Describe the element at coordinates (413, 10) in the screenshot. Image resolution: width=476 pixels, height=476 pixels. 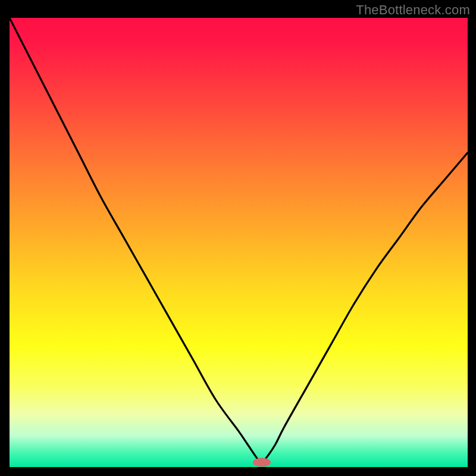
I see `watermark-text: TheBottleneck.com` at that location.